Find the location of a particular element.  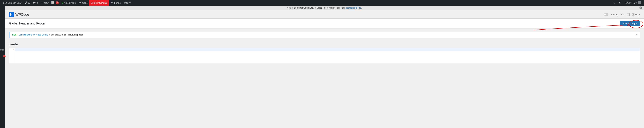

adminbar-right: Howdy, Harry is located at coordinates (627, 3).